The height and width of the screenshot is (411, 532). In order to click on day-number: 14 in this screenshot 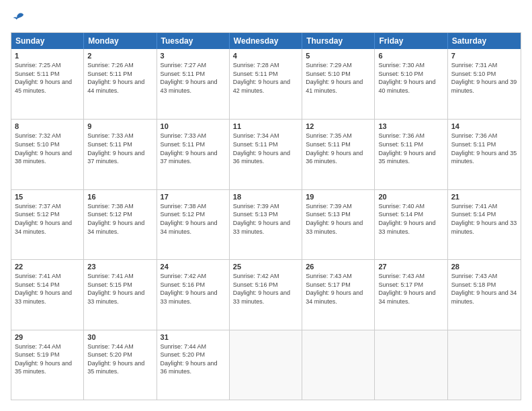, I will do `click(484, 126)`.